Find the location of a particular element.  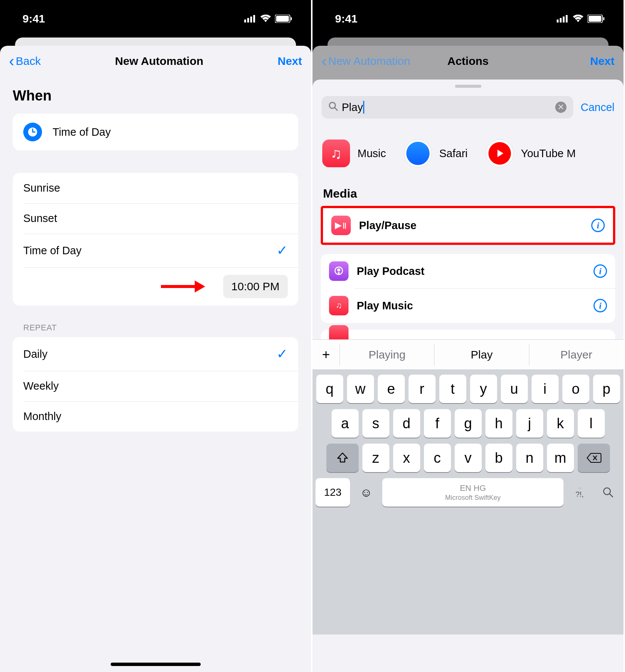

key-b: b is located at coordinates (499, 458).